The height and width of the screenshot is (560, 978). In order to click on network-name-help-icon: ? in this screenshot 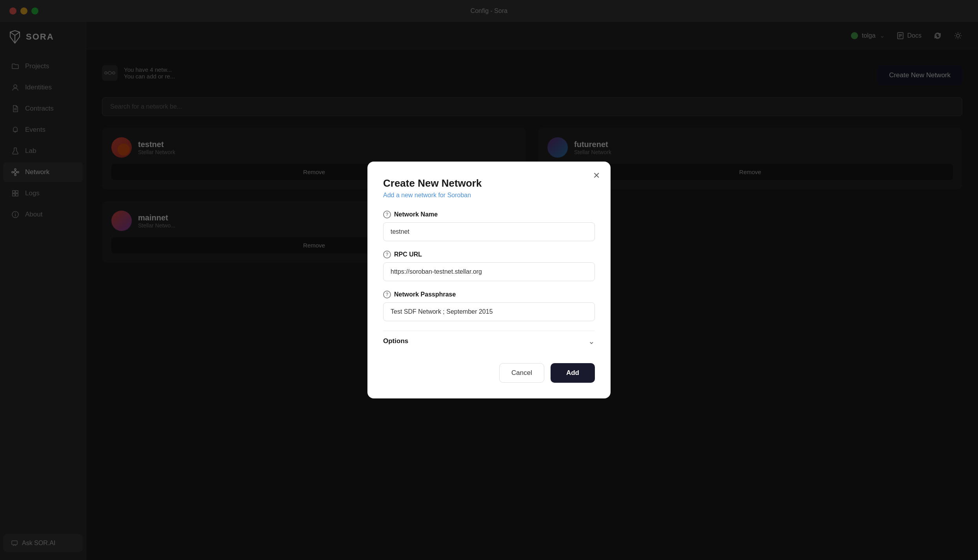, I will do `click(387, 215)`.